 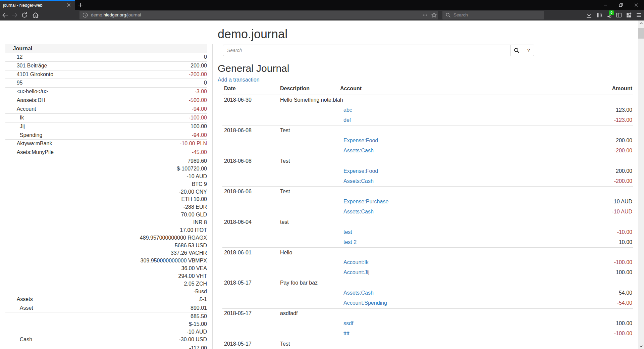 I want to click on back-icon, so click(x=5, y=15).